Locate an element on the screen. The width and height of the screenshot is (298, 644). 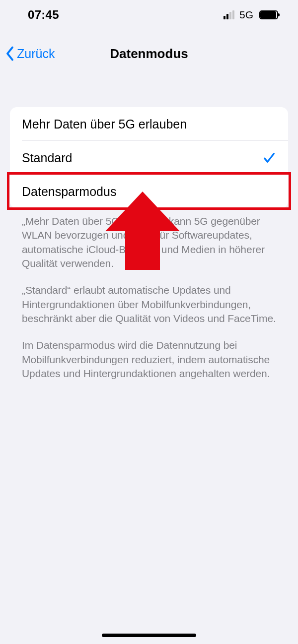
back-label: Zurück is located at coordinates (36, 54).